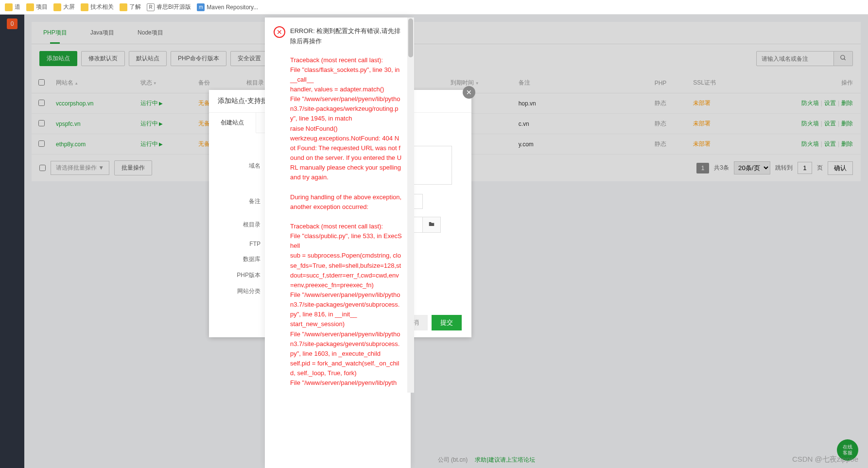 The height and width of the screenshot is (468, 868). What do you see at coordinates (238, 201) in the screenshot?
I see `note-label: 备注` at bounding box center [238, 201].